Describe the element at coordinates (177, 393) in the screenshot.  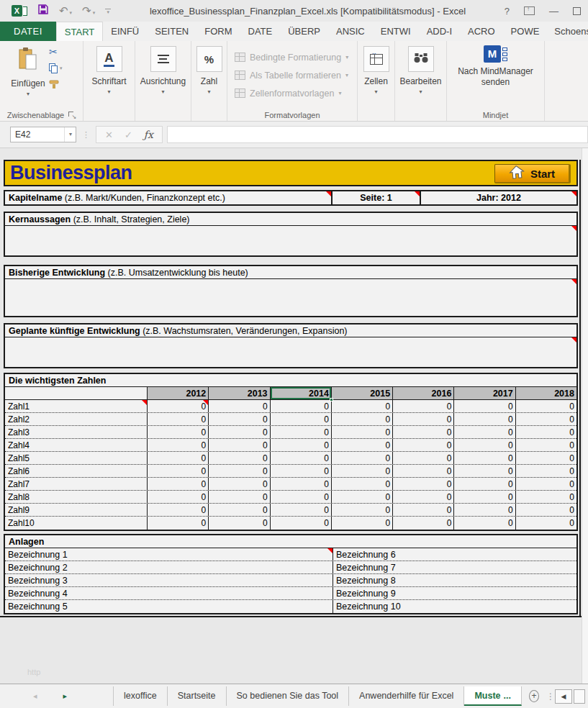
I see `year-header-cell: 2012` at that location.